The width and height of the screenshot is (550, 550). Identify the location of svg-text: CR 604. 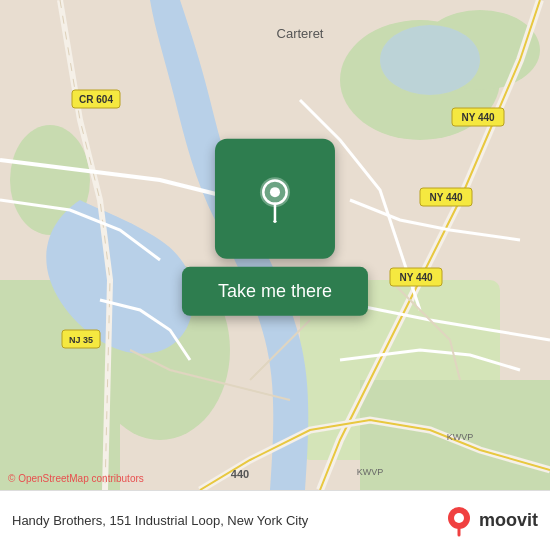
(96, 100).